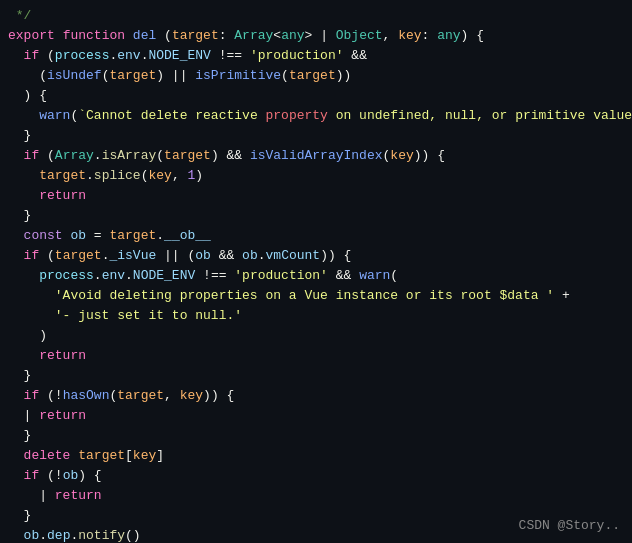  I want to click on code-line-15: 'Avoid deleting properties on a Vue inst…, so click(316, 298).